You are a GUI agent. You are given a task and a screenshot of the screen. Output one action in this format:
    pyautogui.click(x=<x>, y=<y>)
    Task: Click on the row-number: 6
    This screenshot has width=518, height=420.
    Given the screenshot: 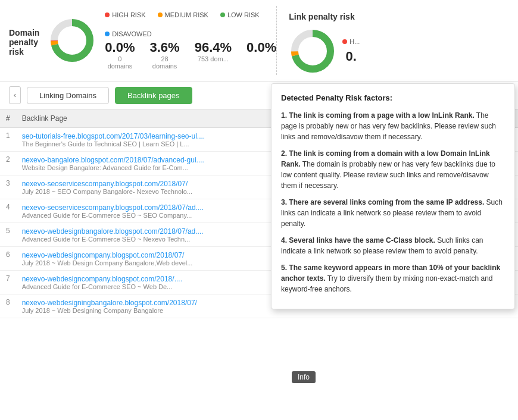 What is the action you would take?
    pyautogui.click(x=8, y=259)
    